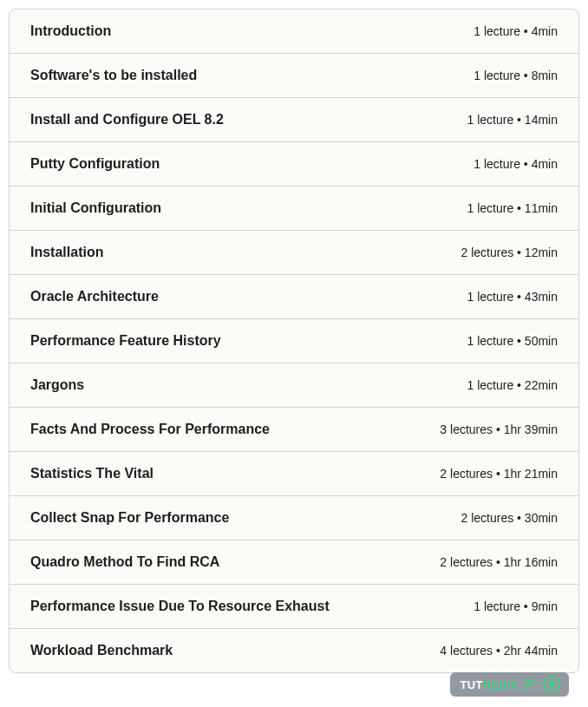 Image resolution: width=588 pixels, height=707 pixels. I want to click on section-meta: 1 lecture • 14min, so click(512, 120).